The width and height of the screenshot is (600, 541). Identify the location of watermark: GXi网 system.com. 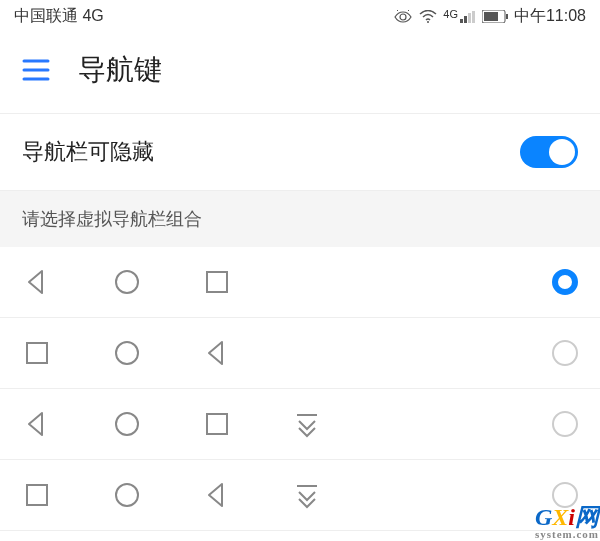
(567, 522).